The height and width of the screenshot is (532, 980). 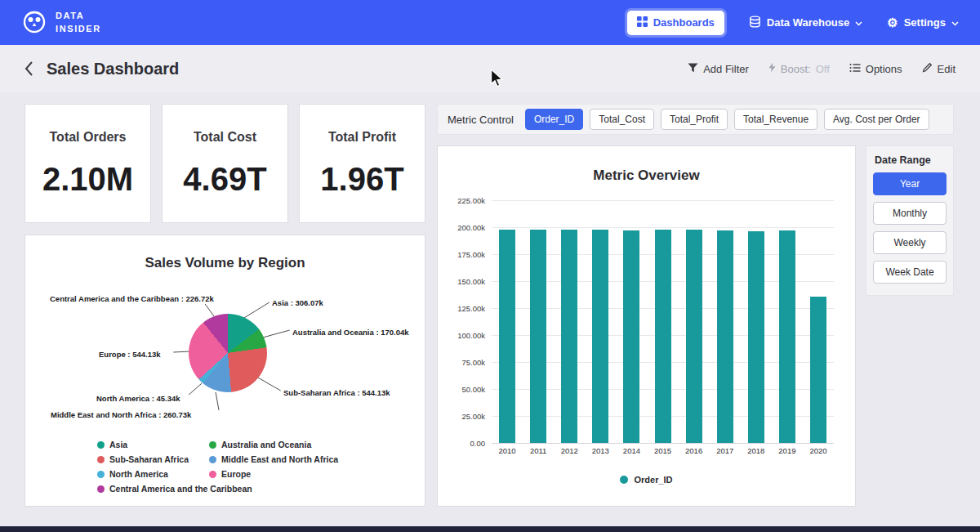 What do you see at coordinates (756, 451) in the screenshot?
I see `x-tick-label: 2018` at bounding box center [756, 451].